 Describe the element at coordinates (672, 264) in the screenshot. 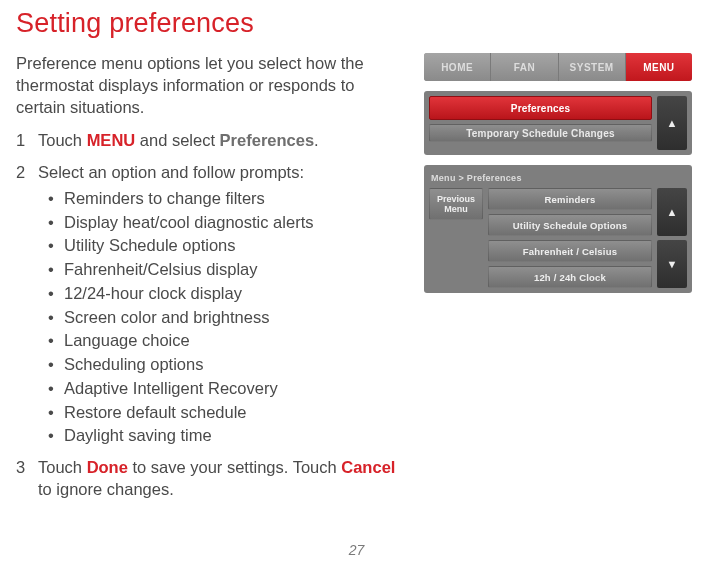

I see `chevron-down-icon: ▼` at that location.